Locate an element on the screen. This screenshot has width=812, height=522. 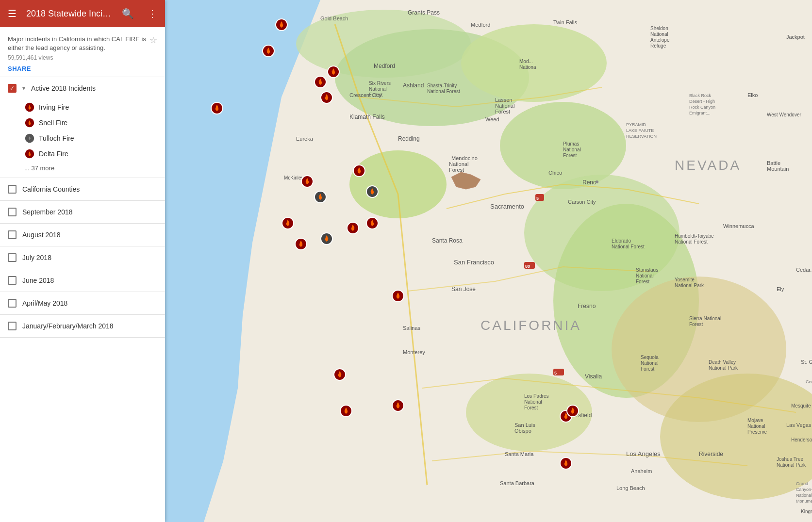
map-marker-m8 is located at coordinates (320, 198).